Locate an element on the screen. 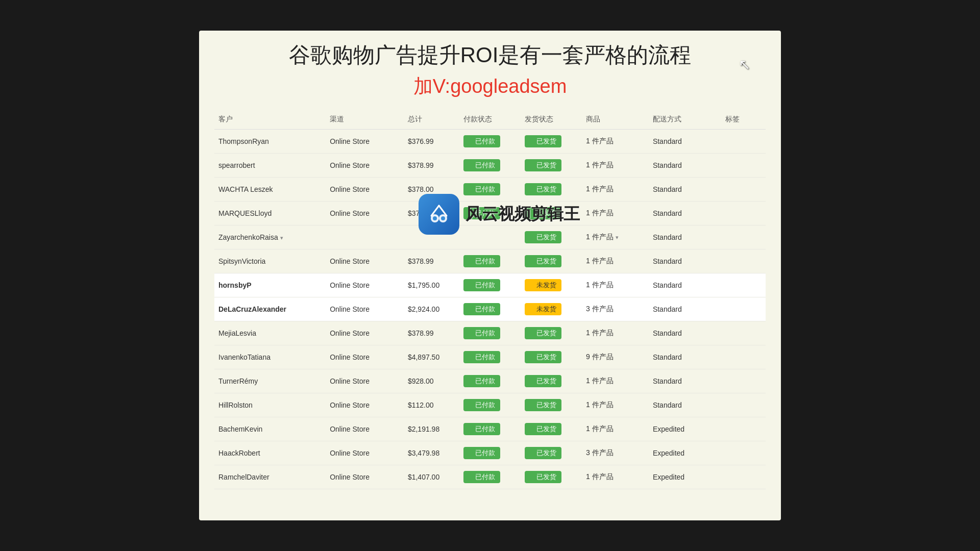  cell-total: $1,407.00 is located at coordinates (432, 478).